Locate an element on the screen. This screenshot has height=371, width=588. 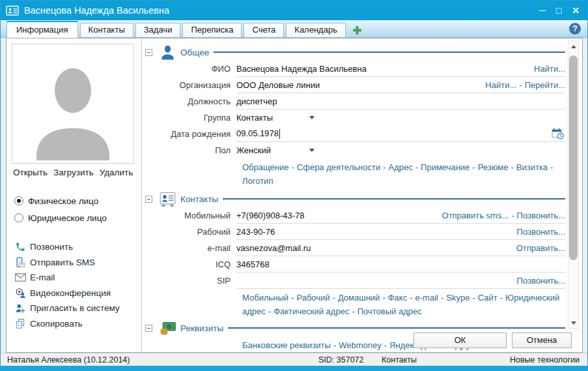
email-field: vasnezova@mail.ru Отправить... is located at coordinates (401, 248).